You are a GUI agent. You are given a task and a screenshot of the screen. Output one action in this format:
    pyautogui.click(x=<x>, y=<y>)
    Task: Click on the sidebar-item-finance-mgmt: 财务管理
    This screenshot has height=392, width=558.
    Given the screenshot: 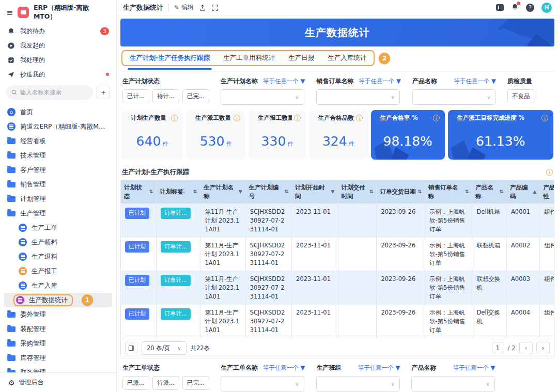 What is the action you would take?
    pyautogui.click(x=58, y=369)
    